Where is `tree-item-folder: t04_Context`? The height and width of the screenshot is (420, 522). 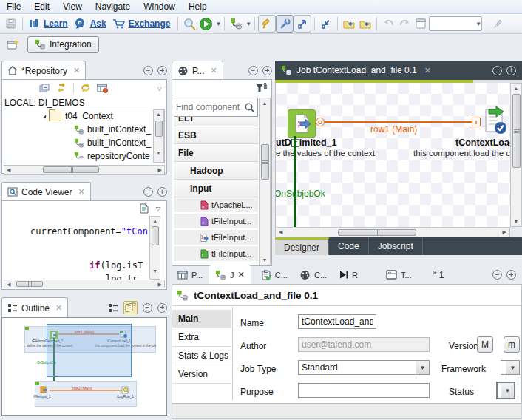 tree-item-folder: t04_Context is located at coordinates (84, 116).